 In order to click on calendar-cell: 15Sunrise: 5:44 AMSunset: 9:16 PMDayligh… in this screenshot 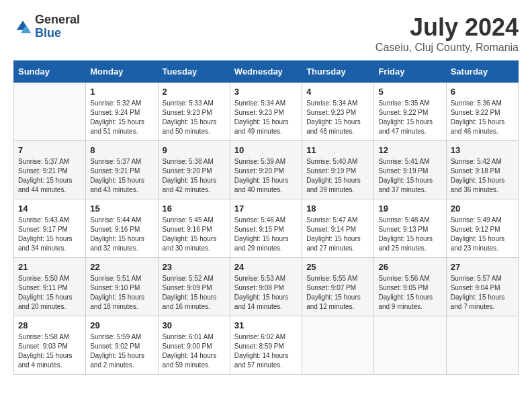, I will do `click(122, 228)`.